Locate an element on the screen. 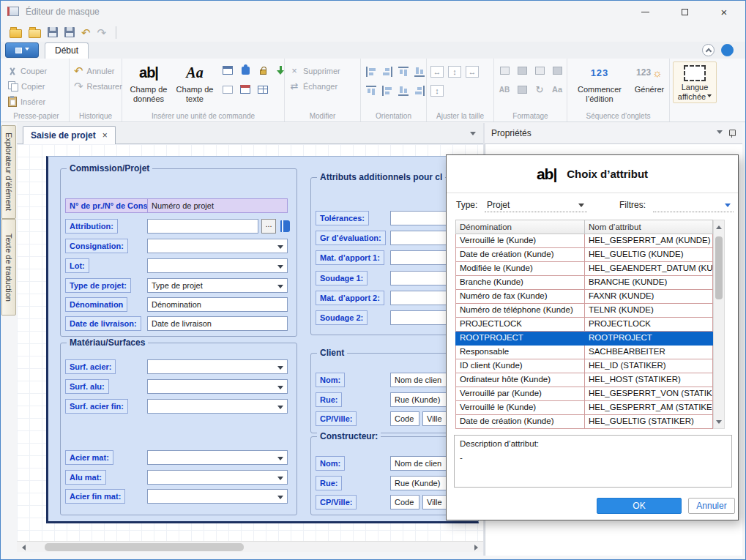 Image resolution: width=746 pixels, height=560 pixels. auto-size-icon: ↕ is located at coordinates (437, 91).